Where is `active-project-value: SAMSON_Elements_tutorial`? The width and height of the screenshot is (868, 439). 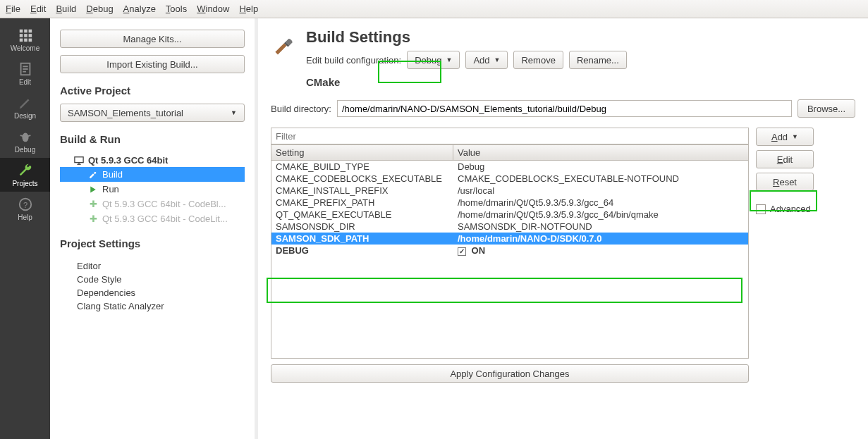
active-project-value: SAMSON_Elements_tutorial is located at coordinates (126, 113).